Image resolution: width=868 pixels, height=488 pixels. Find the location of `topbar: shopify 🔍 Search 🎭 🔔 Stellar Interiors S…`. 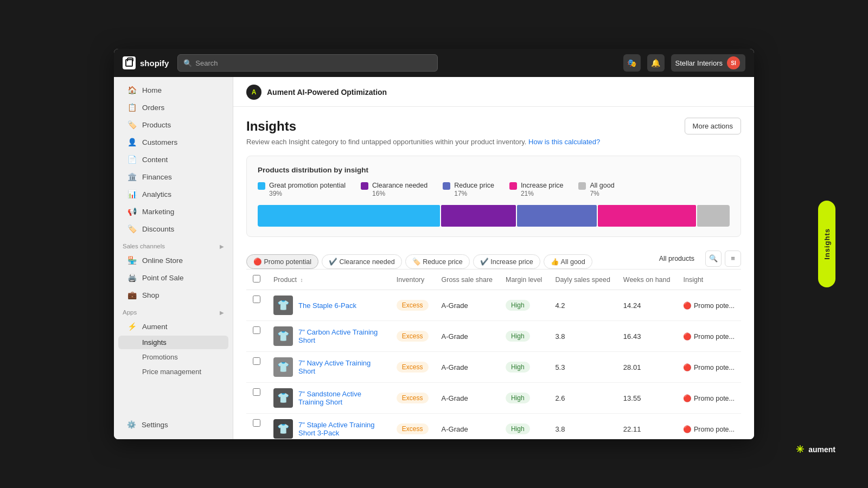

topbar: shopify 🔍 Search 🎭 🔔 Stellar Interiors S… is located at coordinates (434, 63).